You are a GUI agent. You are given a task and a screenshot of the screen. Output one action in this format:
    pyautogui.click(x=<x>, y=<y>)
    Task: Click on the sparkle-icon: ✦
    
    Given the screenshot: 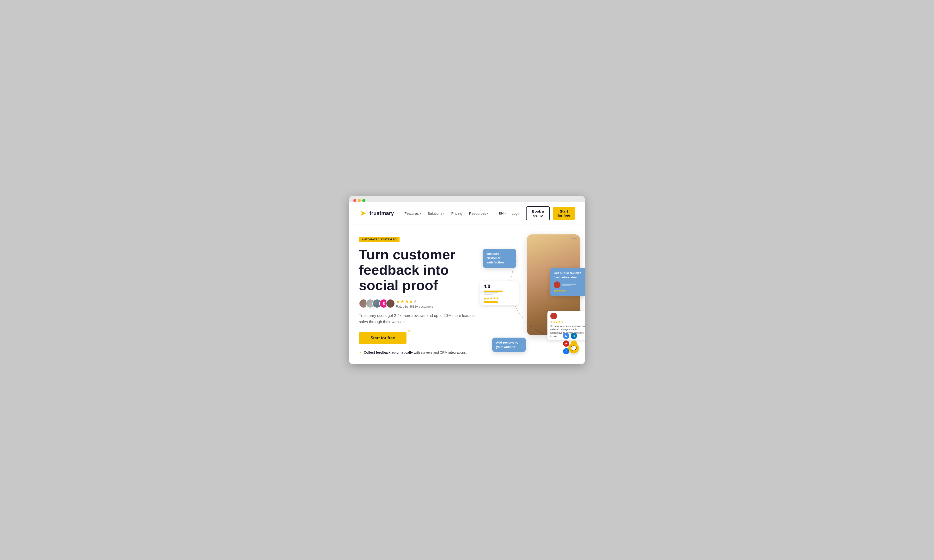 What is the action you would take?
    pyautogui.click(x=409, y=331)
    